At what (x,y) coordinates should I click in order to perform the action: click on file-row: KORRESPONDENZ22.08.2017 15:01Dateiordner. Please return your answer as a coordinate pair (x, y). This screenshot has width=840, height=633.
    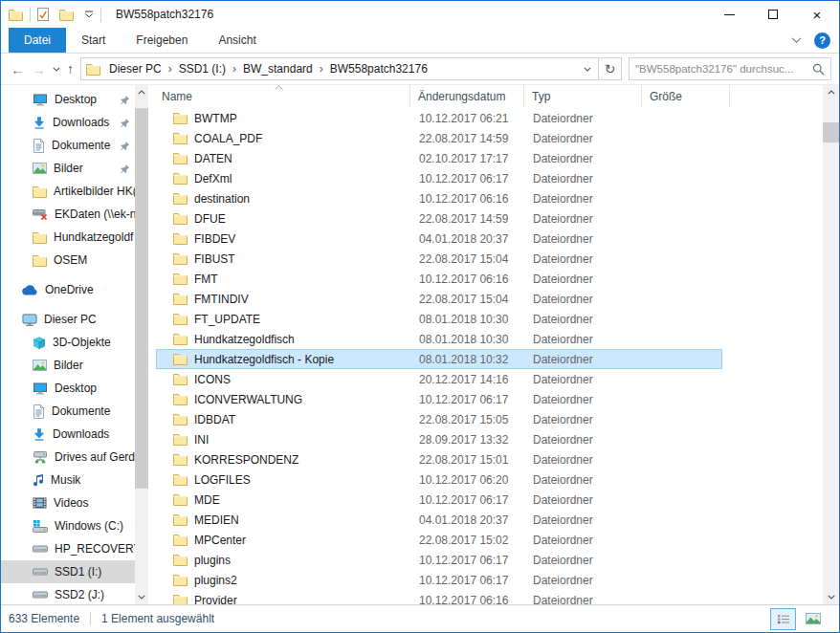
    Looking at the image, I should click on (439, 459).